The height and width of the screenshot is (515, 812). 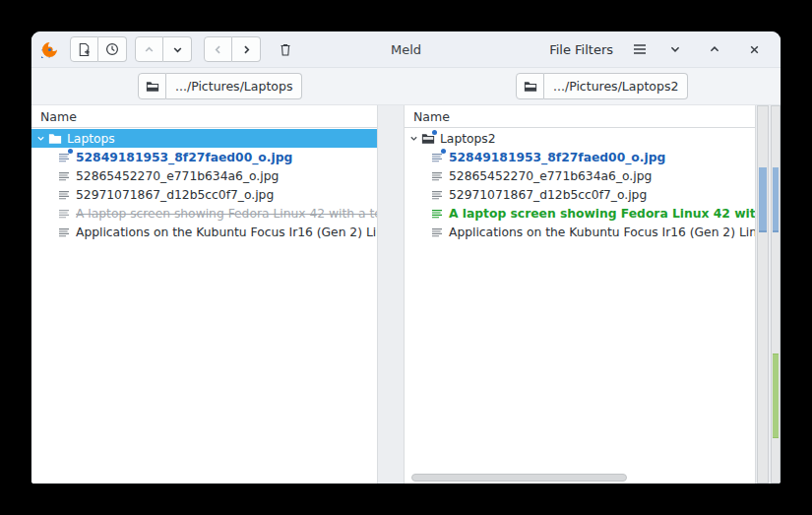 What do you see at coordinates (219, 49) in the screenshot?
I see `copy-left-button` at bounding box center [219, 49].